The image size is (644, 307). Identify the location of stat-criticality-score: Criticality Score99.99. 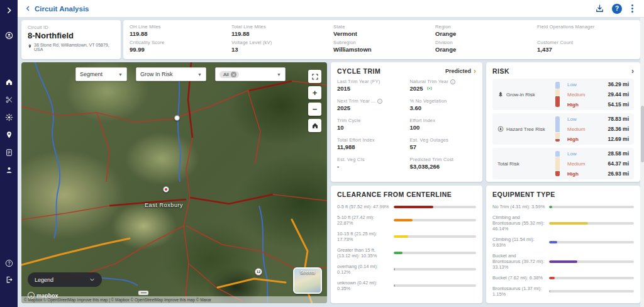
(178, 48).